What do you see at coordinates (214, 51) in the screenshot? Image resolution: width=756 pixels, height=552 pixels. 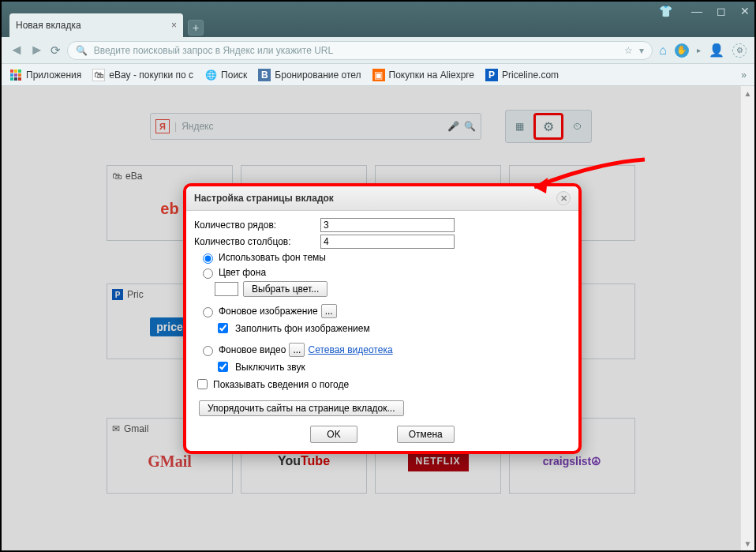 I see `address-placeholder: Введите поисковый запрос в Яндекс или ук…` at bounding box center [214, 51].